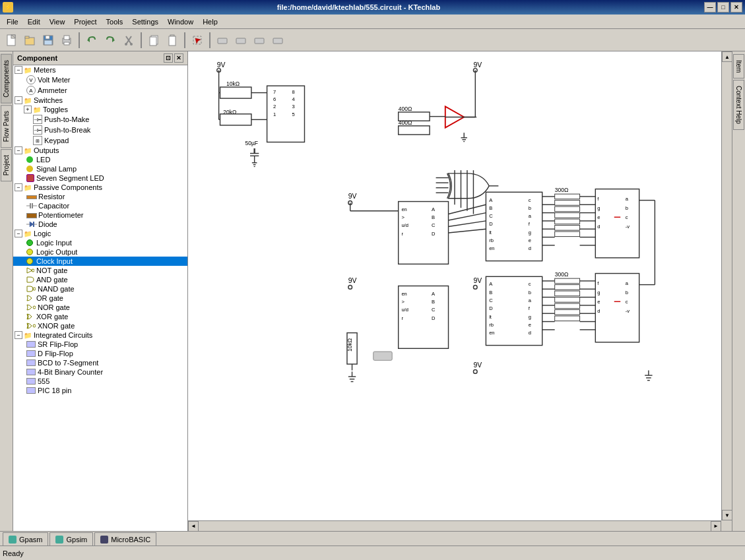  I want to click on svg-text: d, so click(599, 311).